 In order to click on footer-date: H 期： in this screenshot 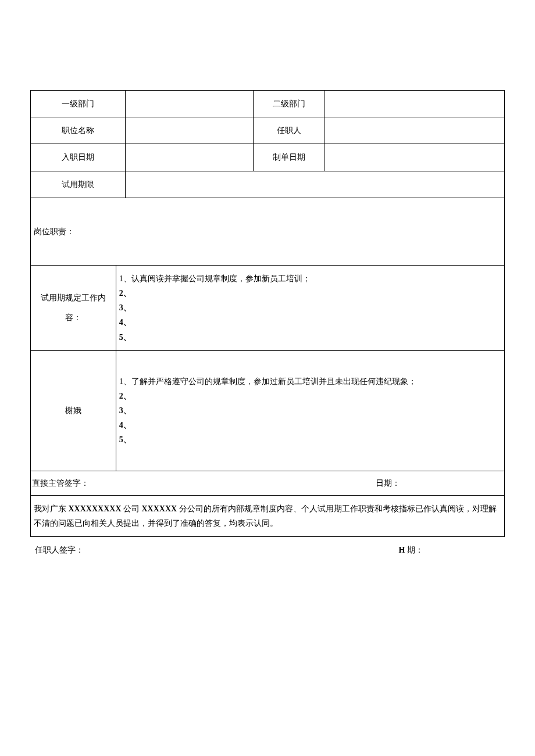, I will do `click(452, 550)`.